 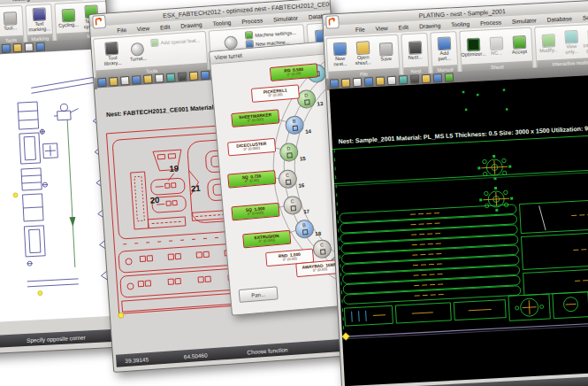 I want to click on view-only-button: View only..., so click(x=571, y=42).